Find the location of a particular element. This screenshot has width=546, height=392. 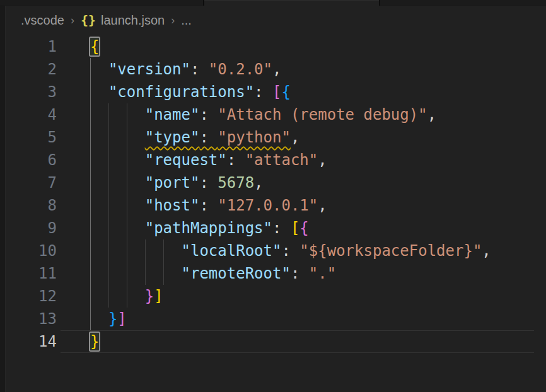

line-number: 14 is located at coordinates (28, 342).